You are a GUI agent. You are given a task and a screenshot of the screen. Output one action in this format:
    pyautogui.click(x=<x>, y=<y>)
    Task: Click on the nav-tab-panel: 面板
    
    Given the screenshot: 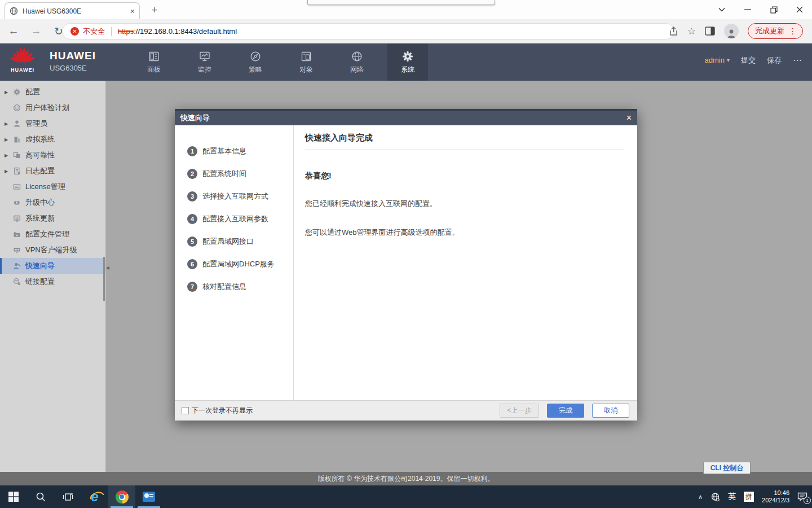 What is the action you would take?
    pyautogui.click(x=154, y=62)
    